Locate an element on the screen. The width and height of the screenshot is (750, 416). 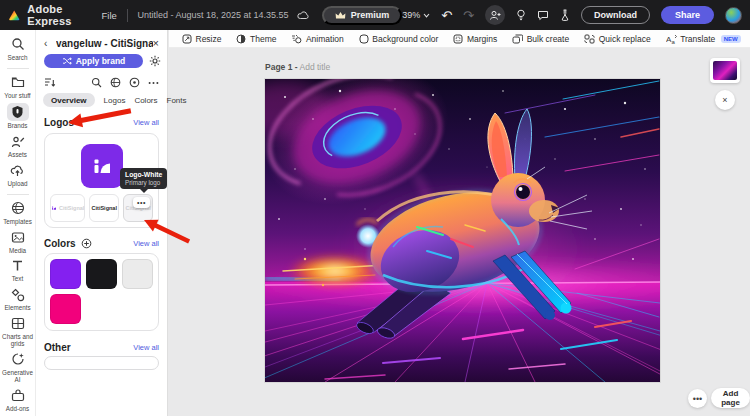
tab-logos: Logos is located at coordinates (115, 100).